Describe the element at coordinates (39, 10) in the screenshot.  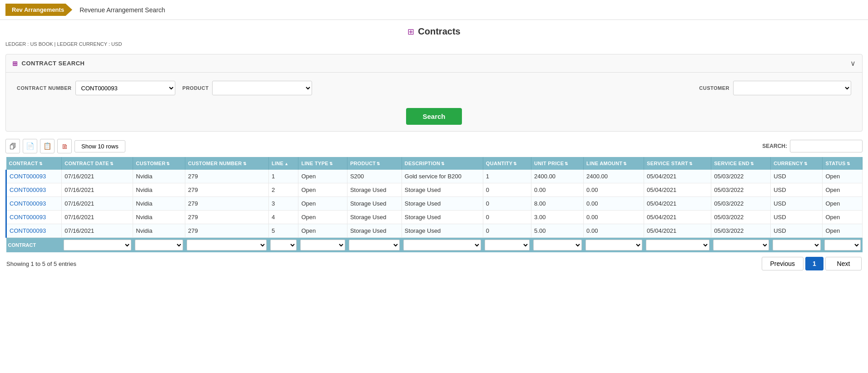
I see `rev-arrangements-nav: Rev Arrangements` at that location.